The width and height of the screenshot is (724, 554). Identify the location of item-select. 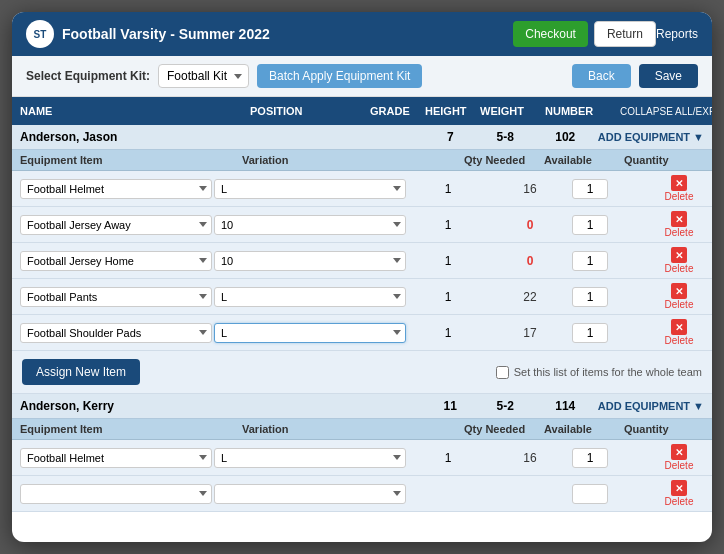
(116, 494).